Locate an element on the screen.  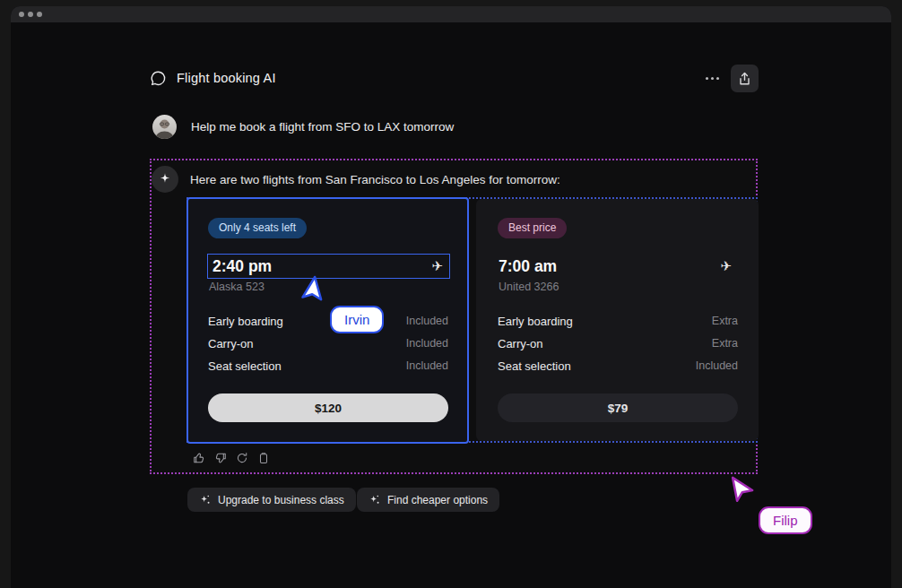
suggestion-chip-upgrade: Upgrade to business class is located at coordinates (272, 500).